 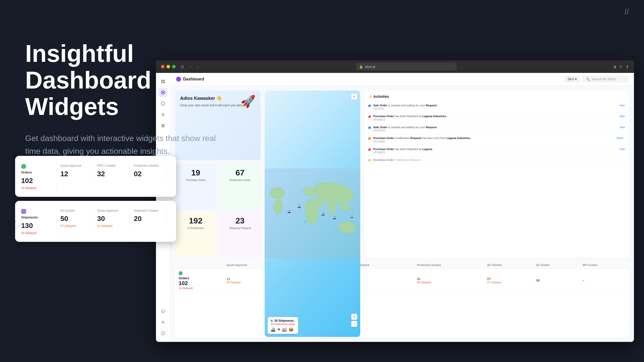 What do you see at coordinates (622, 151) in the screenshot?
I see `activity-view-5: View` at bounding box center [622, 151].